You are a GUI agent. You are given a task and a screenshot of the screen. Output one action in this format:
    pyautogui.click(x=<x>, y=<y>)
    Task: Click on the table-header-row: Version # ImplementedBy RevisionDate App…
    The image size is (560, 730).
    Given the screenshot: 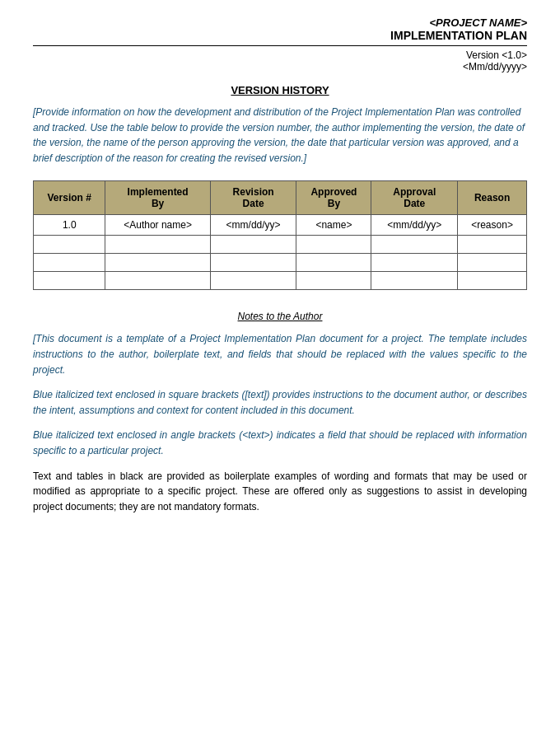 What is the action you would take?
    pyautogui.click(x=280, y=198)
    